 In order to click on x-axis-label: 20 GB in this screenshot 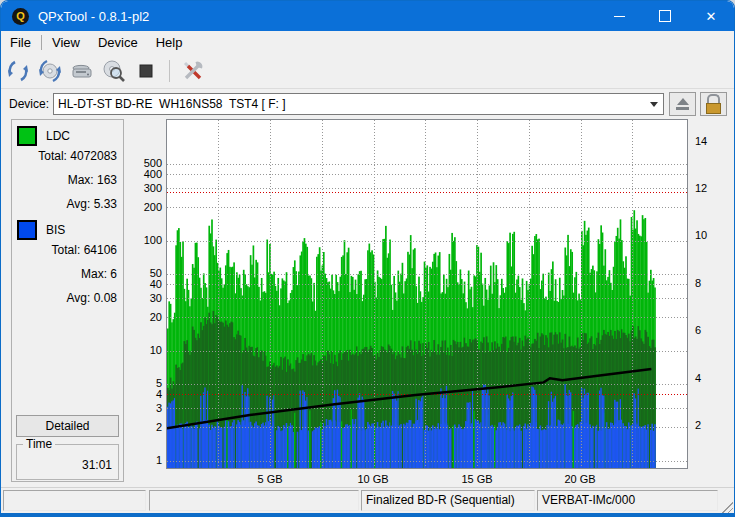, I will do `click(580, 479)`.